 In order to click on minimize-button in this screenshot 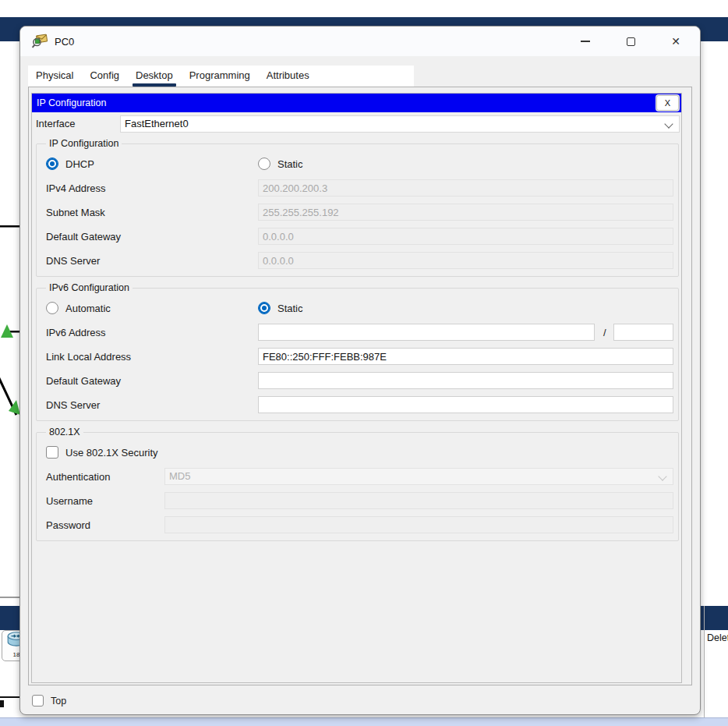, I will do `click(585, 41)`.